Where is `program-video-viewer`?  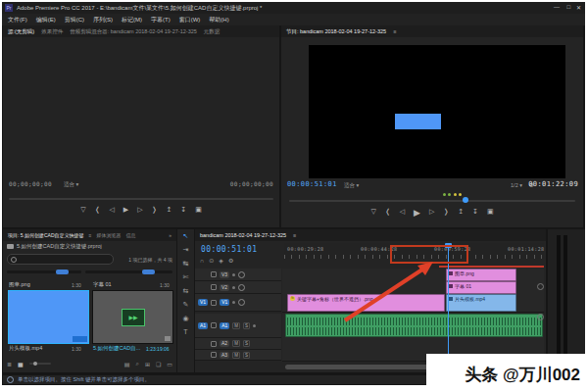
program-video-viewer is located at coordinates (437, 112).